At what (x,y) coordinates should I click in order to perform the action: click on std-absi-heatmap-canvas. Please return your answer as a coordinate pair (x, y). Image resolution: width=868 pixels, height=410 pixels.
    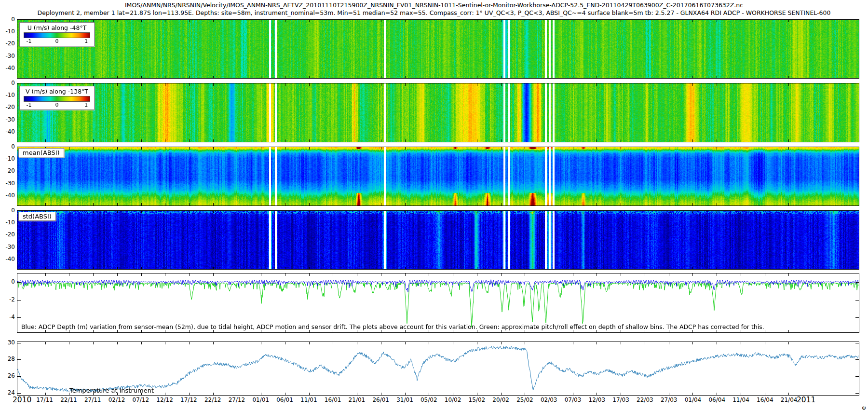
    Looking at the image, I should click on (438, 240).